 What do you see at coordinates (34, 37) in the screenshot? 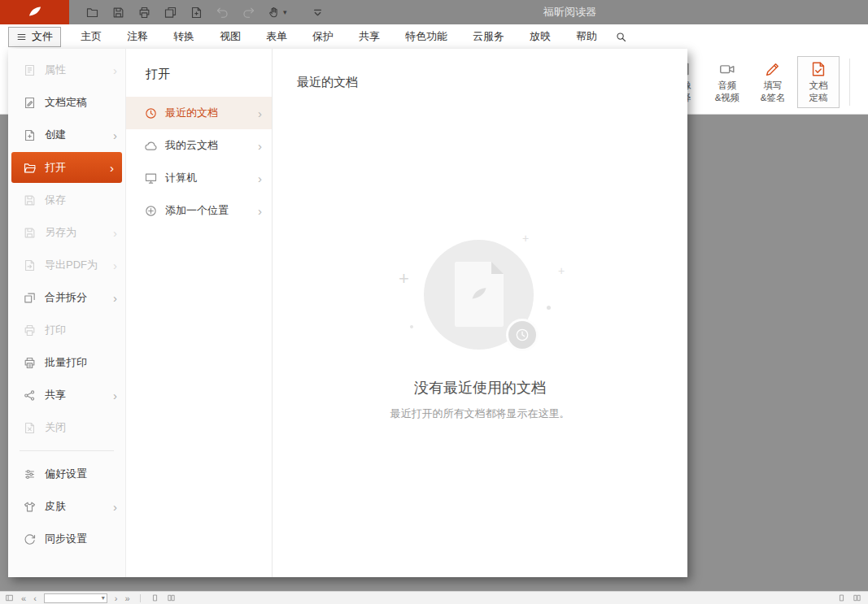
I see `file-menu-button: 文件` at bounding box center [34, 37].